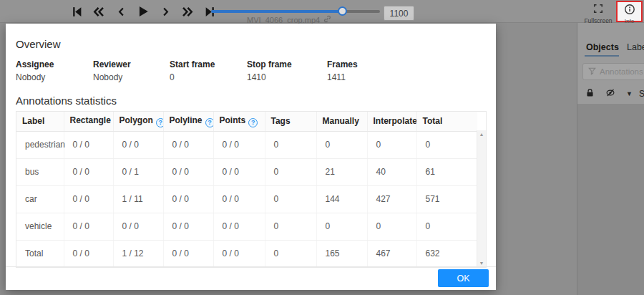  What do you see at coordinates (121, 11) in the screenshot?
I see `previous-frame-button` at bounding box center [121, 11].